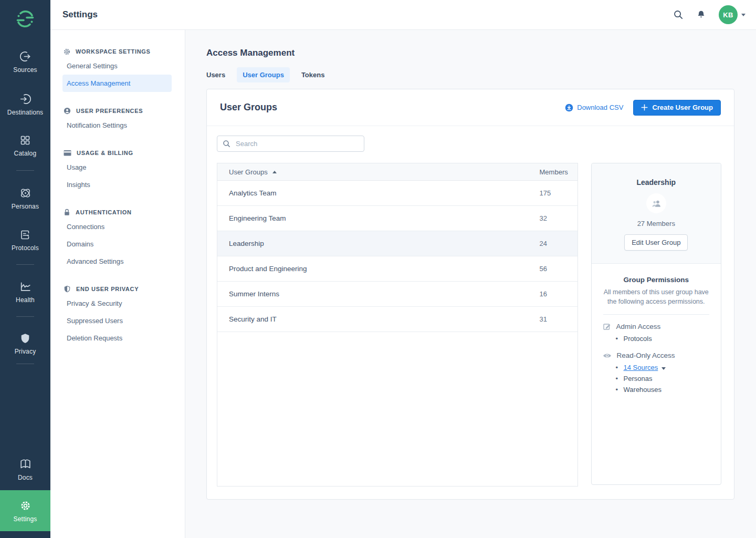 The height and width of the screenshot is (538, 756). Describe the element at coordinates (216, 75) in the screenshot. I see `tab-users: Users` at that location.